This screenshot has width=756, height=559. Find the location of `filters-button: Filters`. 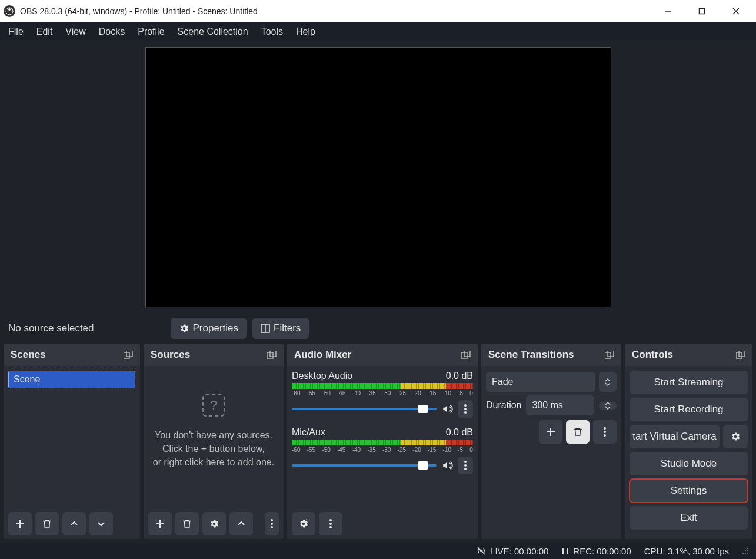

filters-button: Filters is located at coordinates (281, 328).